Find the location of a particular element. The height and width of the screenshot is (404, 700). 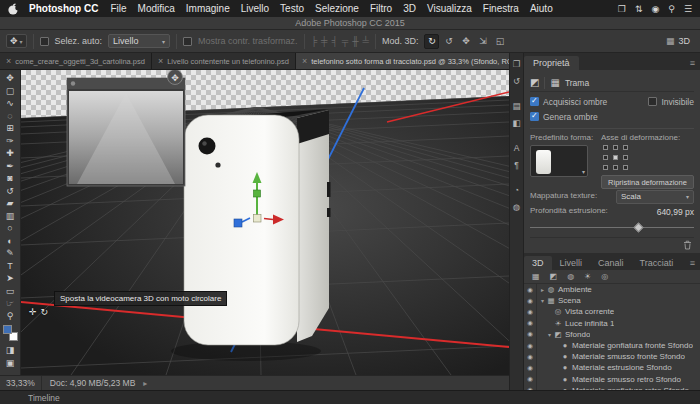

notification-center-icon: ☰ is located at coordinates (688, 9).